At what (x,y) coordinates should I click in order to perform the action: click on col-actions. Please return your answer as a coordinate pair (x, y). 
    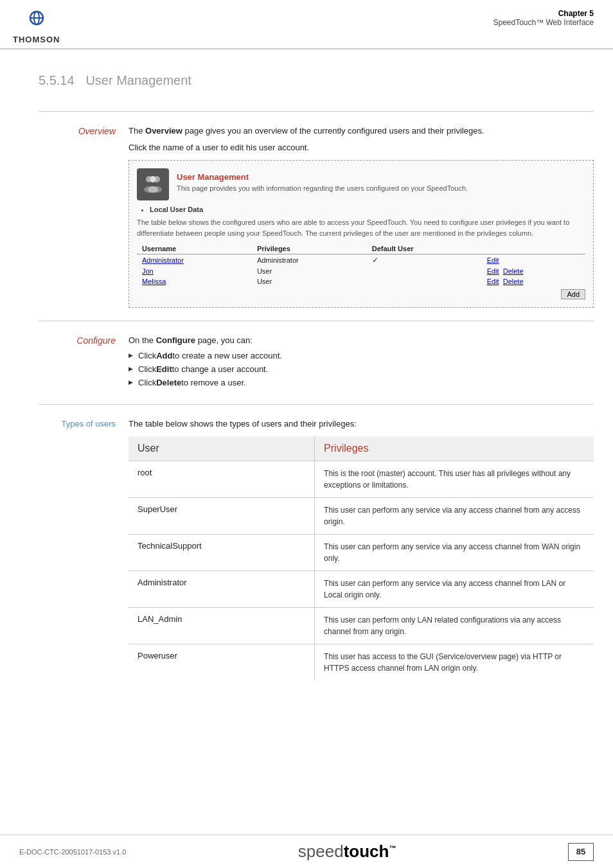
    Looking at the image, I should click on (533, 249).